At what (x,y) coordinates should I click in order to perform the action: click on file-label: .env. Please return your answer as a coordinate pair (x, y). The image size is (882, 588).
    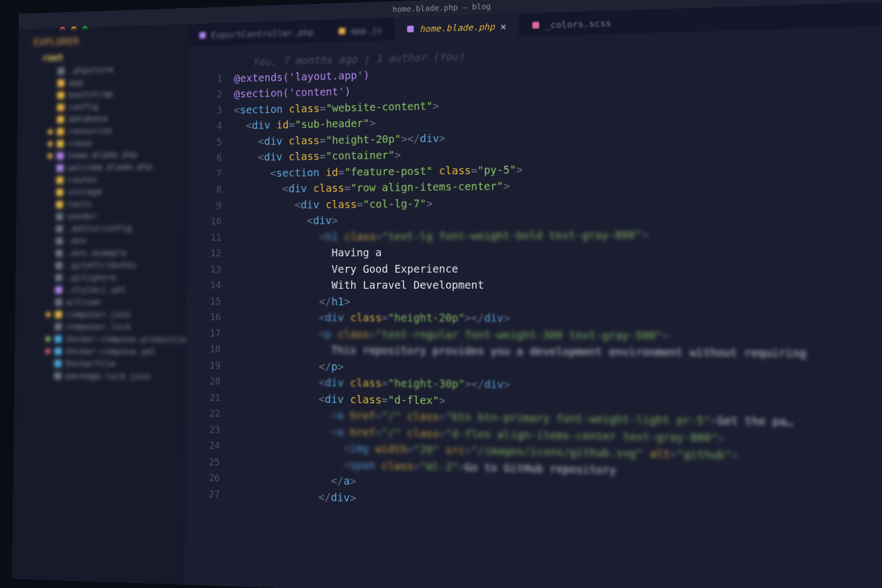
    Looking at the image, I should click on (77, 241).